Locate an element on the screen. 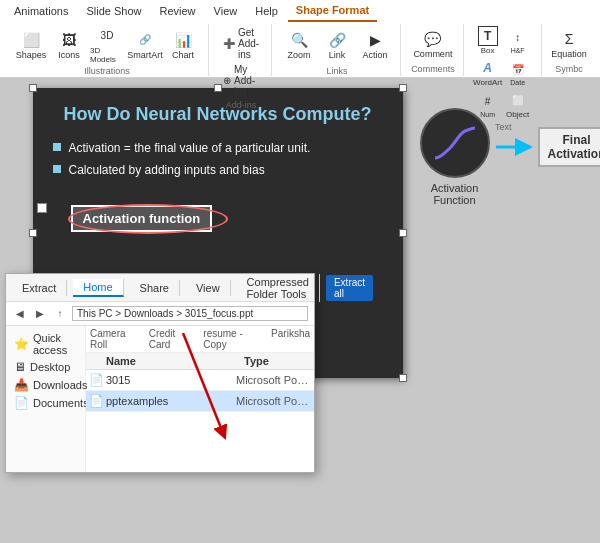  activation-box: Activation function is located at coordinates (142, 218).